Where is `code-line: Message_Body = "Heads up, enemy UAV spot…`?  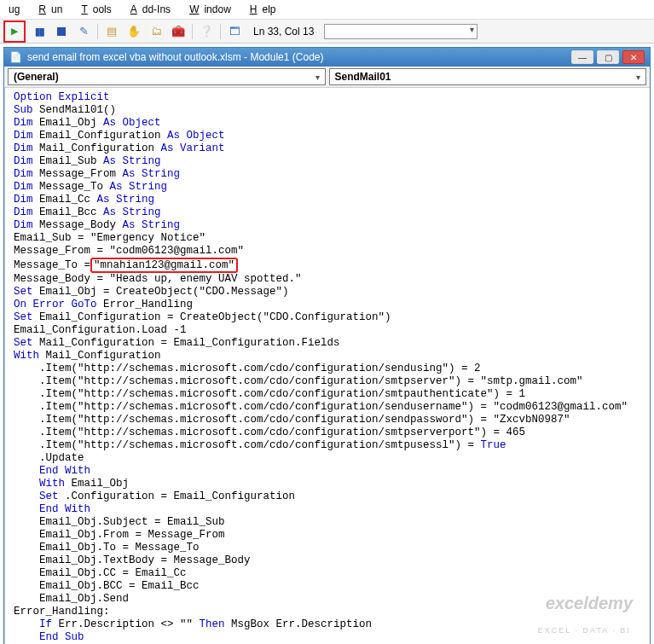
code-line: Message_Body = "Heads up, enemy UAV spot… is located at coordinates (158, 279).